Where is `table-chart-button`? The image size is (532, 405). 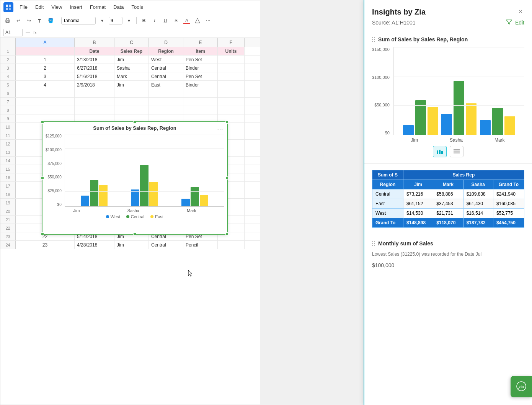
table-chart-button is located at coordinates (457, 152).